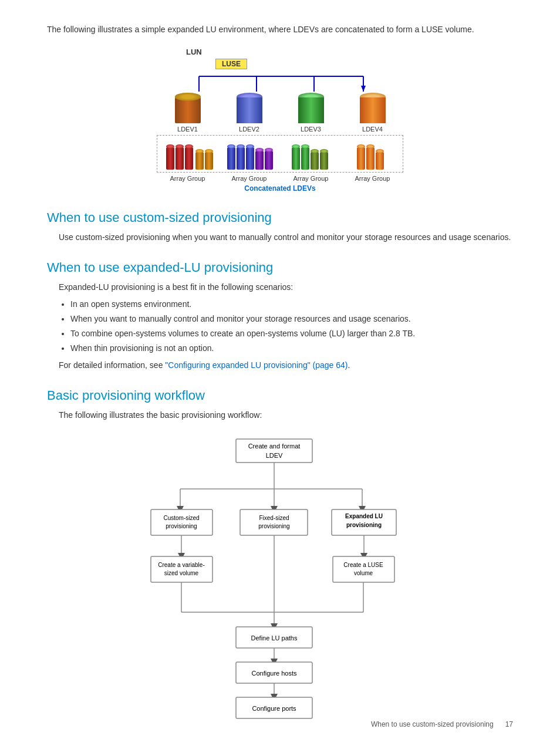  Describe the element at coordinates (181, 565) in the screenshot. I see `svg-text: Create a variable-` at that location.